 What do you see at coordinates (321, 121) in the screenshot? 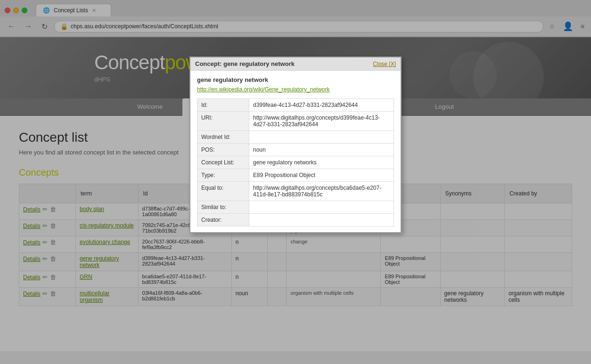
I see `detail-value: http://www.digitalhps.org/concepts/d399f…` at bounding box center [321, 121].